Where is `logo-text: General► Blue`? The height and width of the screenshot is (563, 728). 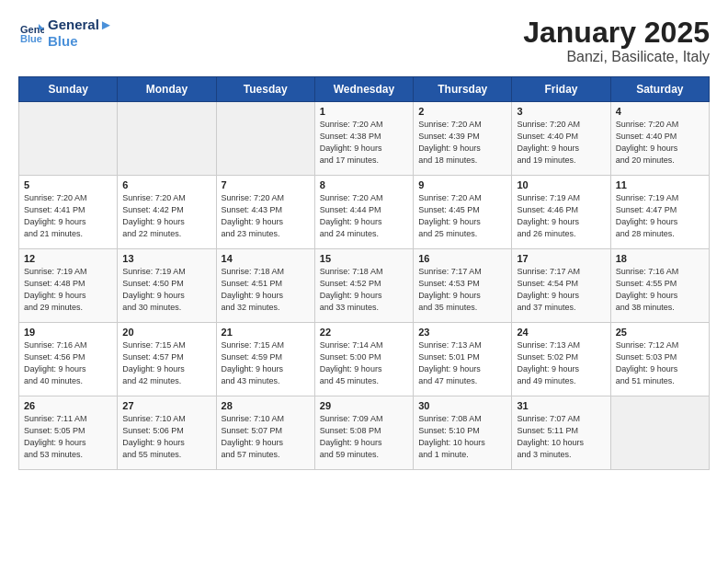 logo-text: General► Blue is located at coordinates (81, 33).